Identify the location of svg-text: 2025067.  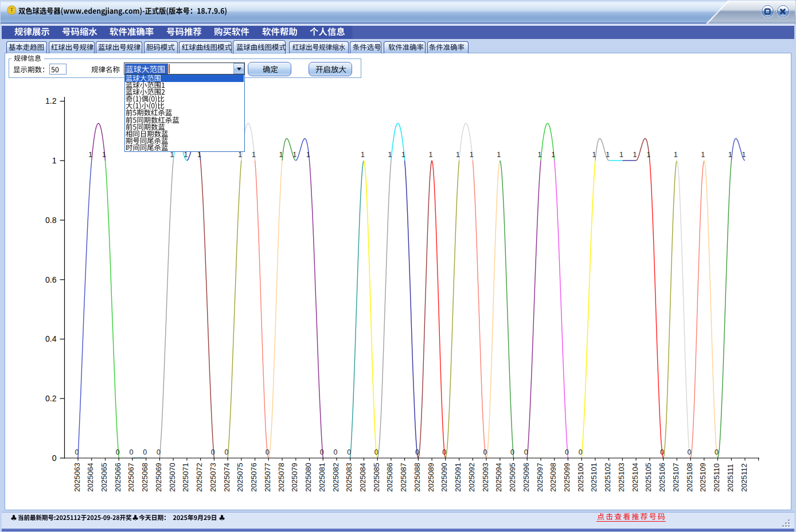
(131, 477).